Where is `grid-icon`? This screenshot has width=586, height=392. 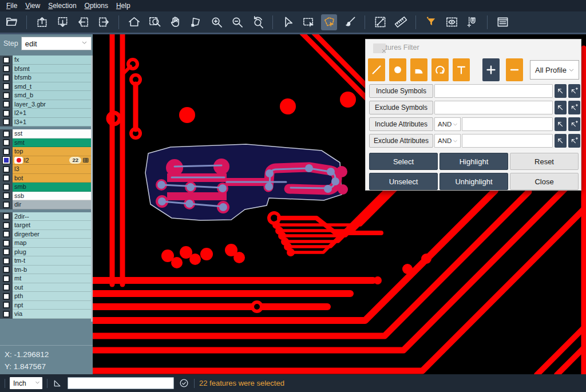
grid-icon is located at coordinates (86, 160).